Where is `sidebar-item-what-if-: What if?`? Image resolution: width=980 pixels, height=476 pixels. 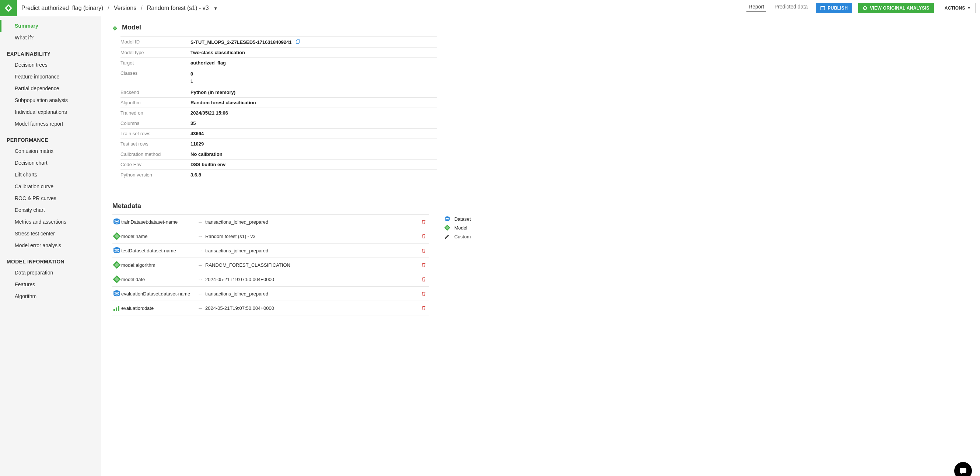 sidebar-item-what-if-: What if? is located at coordinates (51, 37).